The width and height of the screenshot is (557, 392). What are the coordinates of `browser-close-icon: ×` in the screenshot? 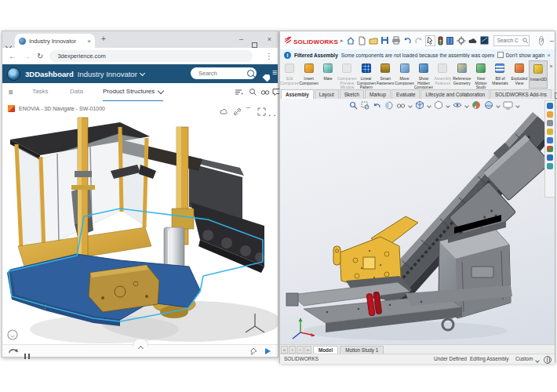 It's located at (270, 39).